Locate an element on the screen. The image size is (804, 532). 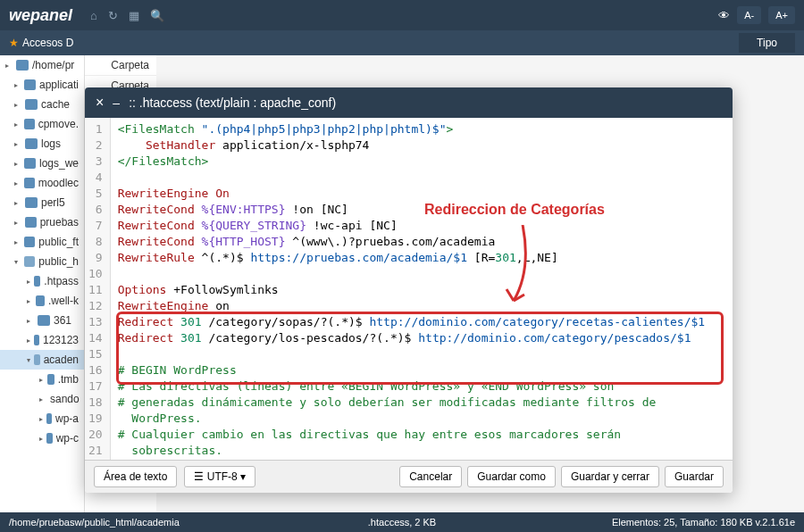
code-line: # Cualquier cambio en las directivas que… is located at coordinates (422, 443).